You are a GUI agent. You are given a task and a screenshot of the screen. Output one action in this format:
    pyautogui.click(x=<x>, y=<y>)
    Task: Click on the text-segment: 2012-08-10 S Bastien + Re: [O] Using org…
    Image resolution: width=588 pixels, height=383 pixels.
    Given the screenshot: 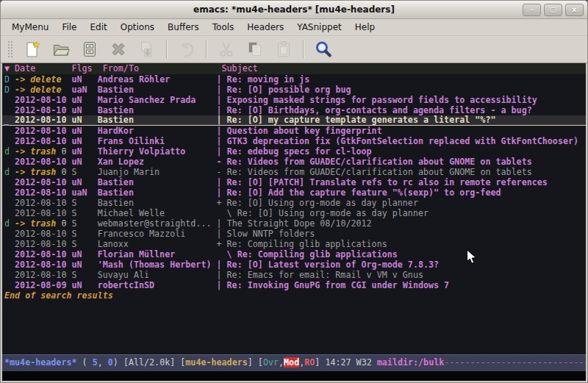 What is the action you would take?
    pyautogui.click(x=212, y=203)
    